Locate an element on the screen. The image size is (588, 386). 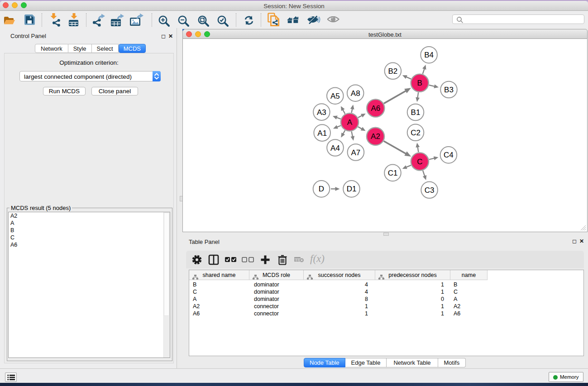
svg-text: B is located at coordinates (420, 83).